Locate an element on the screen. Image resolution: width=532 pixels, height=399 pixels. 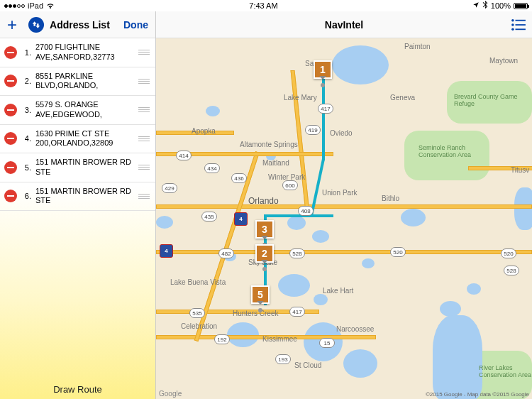
address-number: 3. is located at coordinates (26, 110).